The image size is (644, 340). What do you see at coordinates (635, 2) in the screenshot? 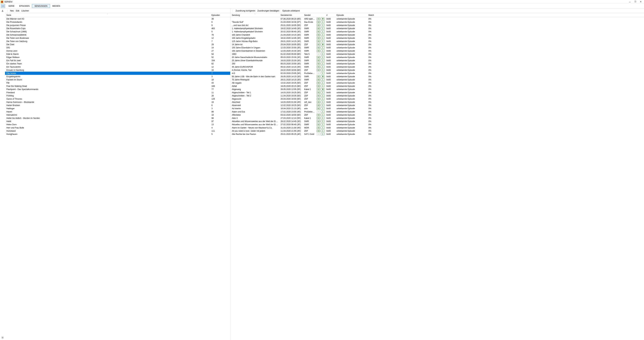
I see `window-maximize-button: ❐` at bounding box center [635, 2].